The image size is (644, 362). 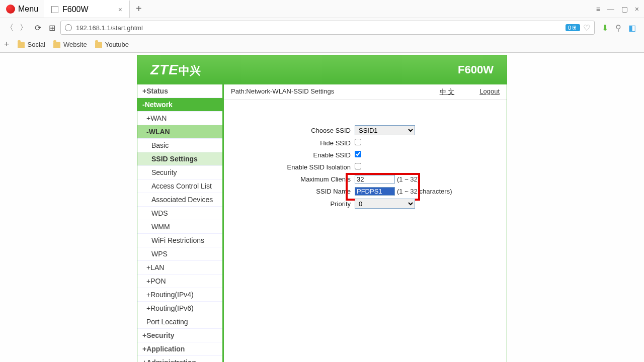 What do you see at coordinates (447, 92) in the screenshot?
I see `language-link: 中 文` at bounding box center [447, 92].